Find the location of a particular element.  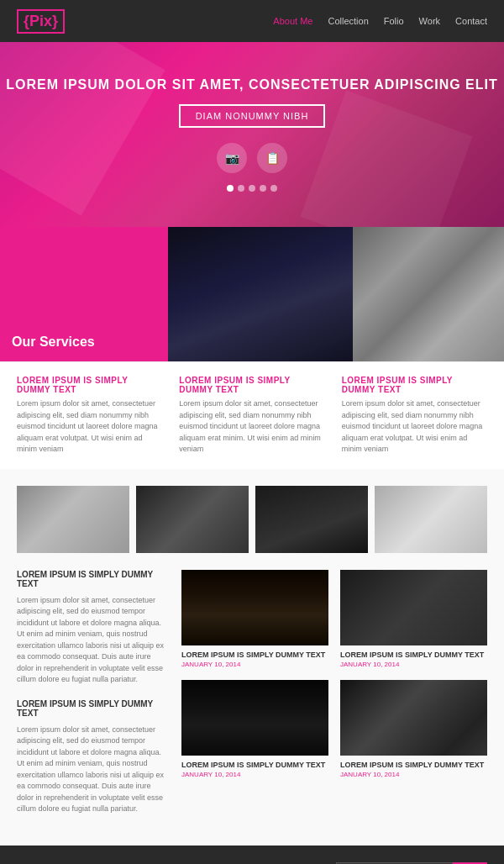

services-label-panel: Our Services is located at coordinates (84, 294).